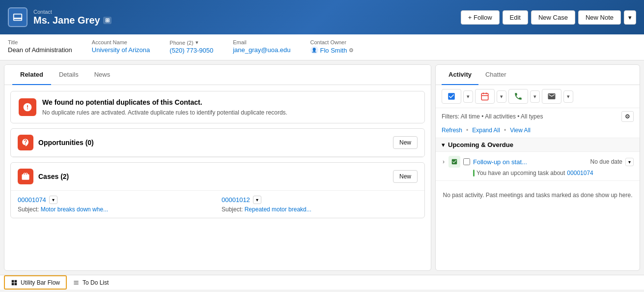 This screenshot has height=292, width=644. What do you see at coordinates (35, 282) in the screenshot?
I see `utility-item-flow: Utility Bar Flow` at bounding box center [35, 282].